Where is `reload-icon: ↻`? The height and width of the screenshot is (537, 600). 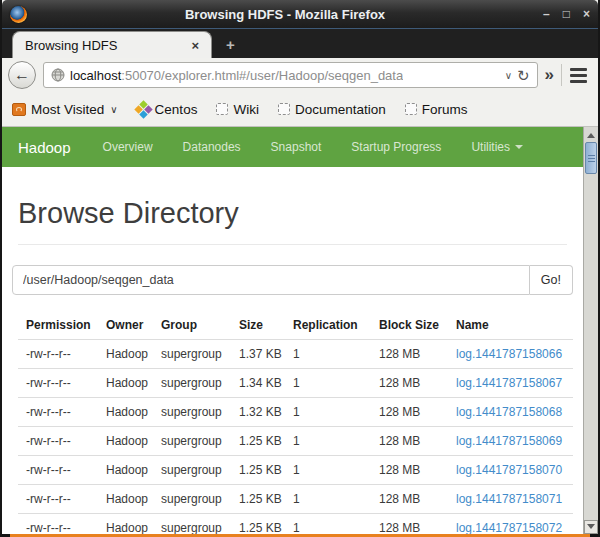
reload-icon: ↻ is located at coordinates (524, 76).